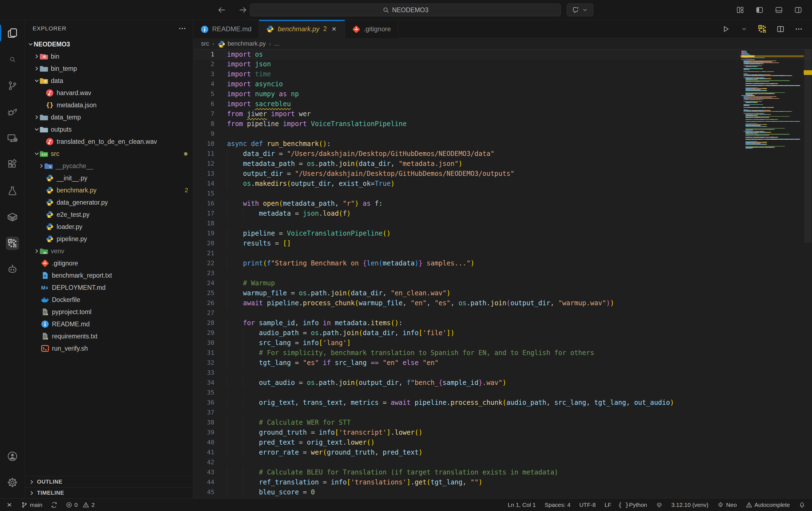 The image size is (812, 511). Describe the element at coordinates (109, 348) in the screenshot. I see `tree-item: run_verify.sh` at that location.